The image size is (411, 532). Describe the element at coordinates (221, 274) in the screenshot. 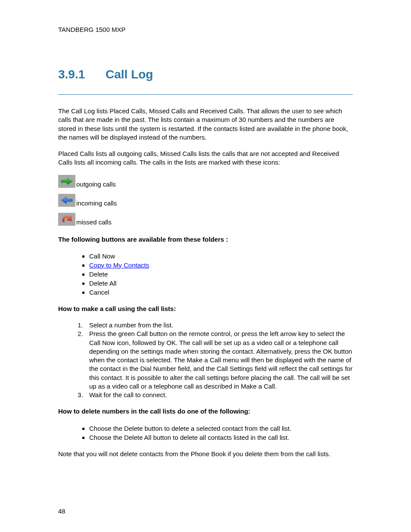

I see `list-item: Delete` at that location.